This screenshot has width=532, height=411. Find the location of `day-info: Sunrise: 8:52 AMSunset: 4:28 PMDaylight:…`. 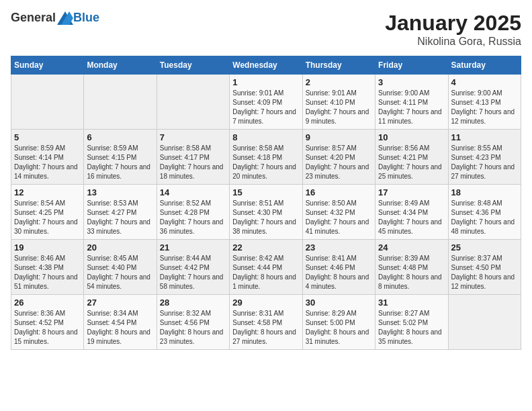

day-info: Sunrise: 8:52 AMSunset: 4:28 PMDaylight:… is located at coordinates (193, 218).